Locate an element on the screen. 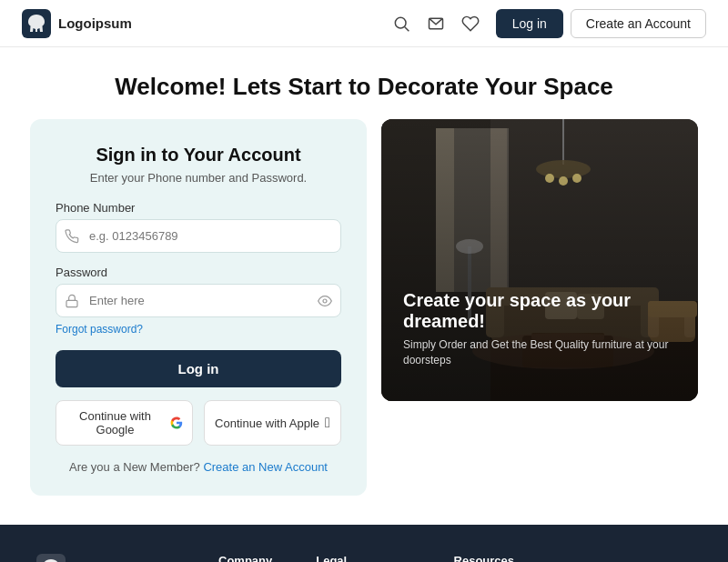 This screenshot has width=728, height=562. password-input-wrapper is located at coordinates (198, 300).